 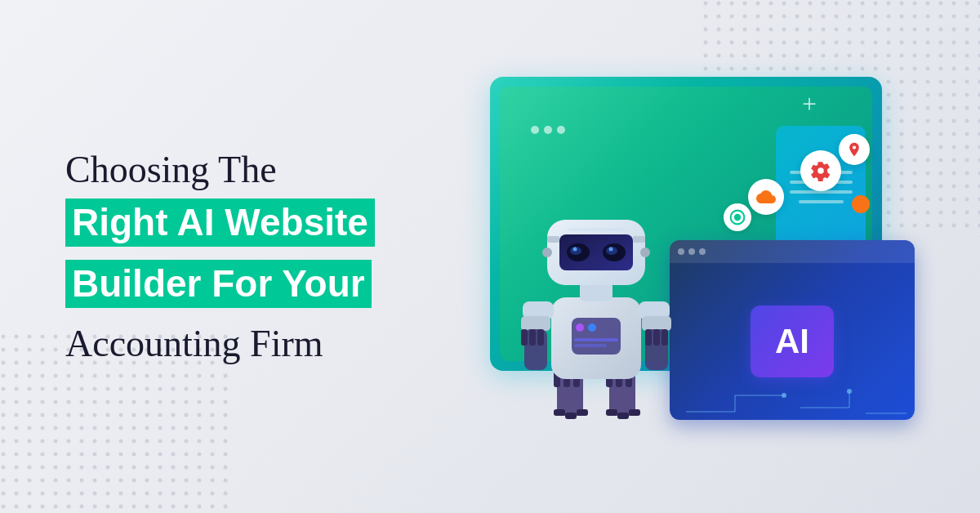 I want to click on headline-line4: Accounting Firm, so click(x=220, y=343).